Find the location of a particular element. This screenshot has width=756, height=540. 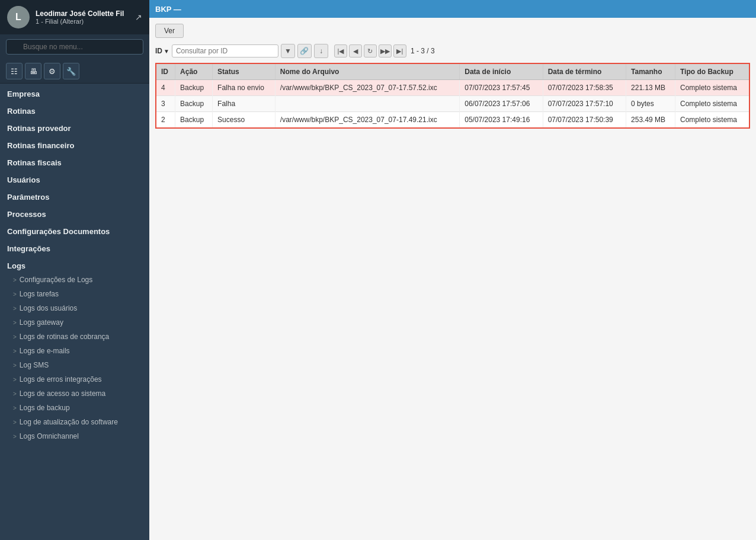

topbar: BKP — is located at coordinates (453, 9).